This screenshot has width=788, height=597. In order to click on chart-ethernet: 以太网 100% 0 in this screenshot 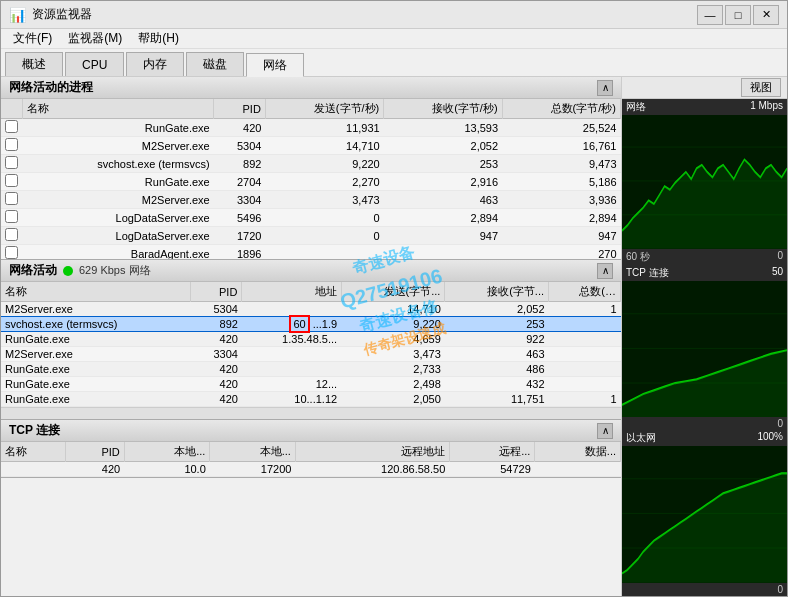, I will do `click(704, 513)`.